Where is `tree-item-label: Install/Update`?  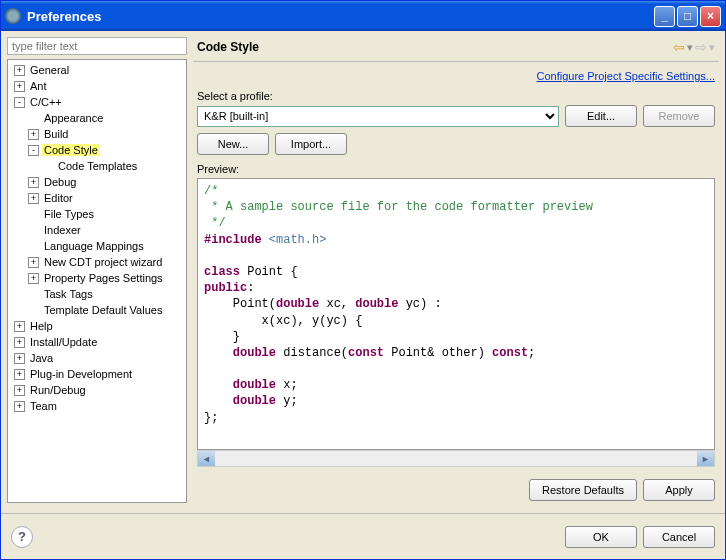 tree-item-label: Install/Update is located at coordinates (64, 342).